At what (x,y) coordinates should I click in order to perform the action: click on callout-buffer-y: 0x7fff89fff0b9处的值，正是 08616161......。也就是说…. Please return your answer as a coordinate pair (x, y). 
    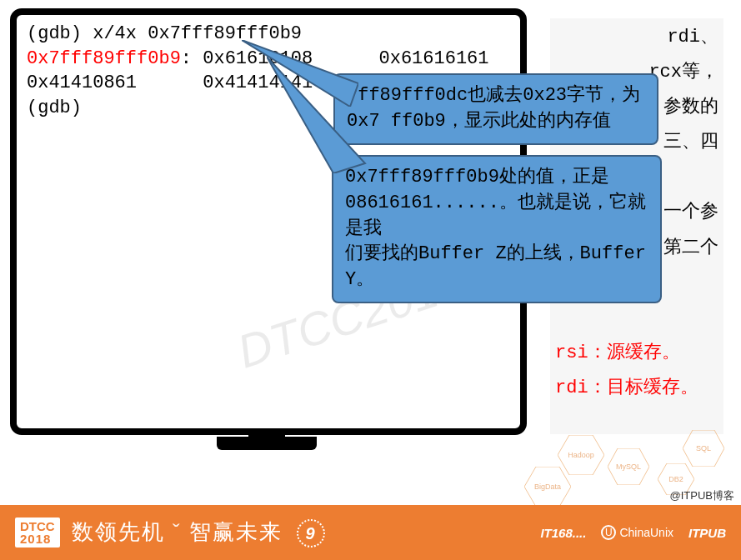
    Looking at the image, I should click on (497, 229).